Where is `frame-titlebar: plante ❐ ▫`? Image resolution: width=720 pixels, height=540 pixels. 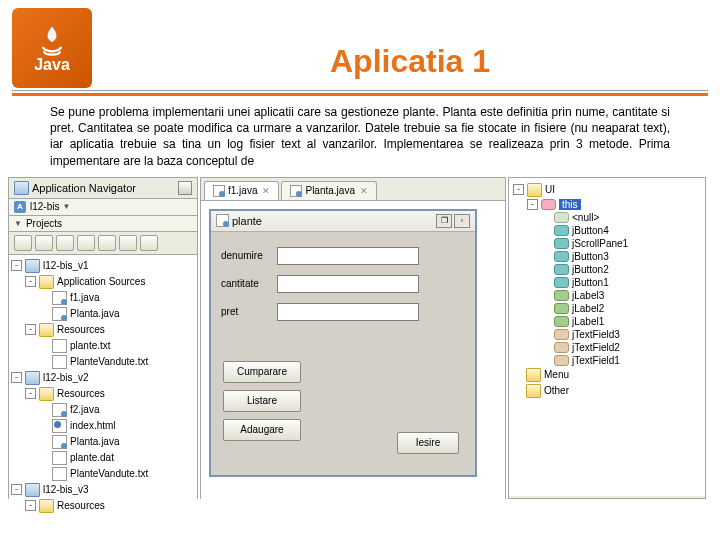
frame-titlebar: plante ❐ ▫ is located at coordinates (343, 222).